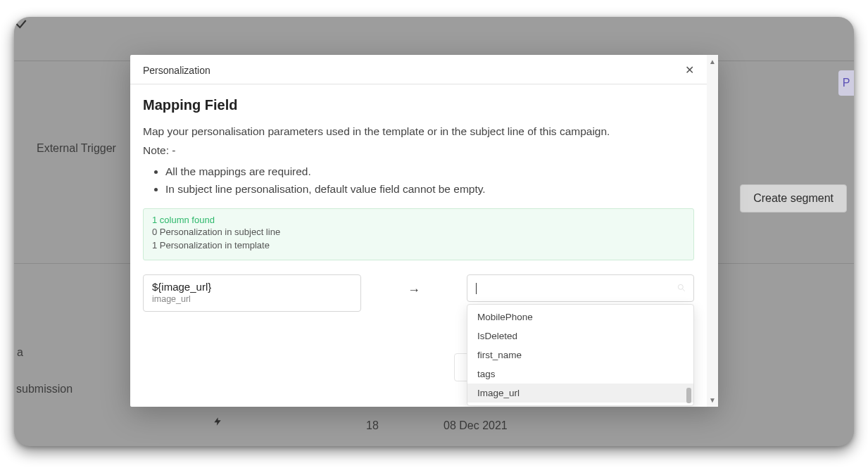 The image size is (868, 475). What do you see at coordinates (177, 70) in the screenshot?
I see `modal-header-title: Personalization` at bounding box center [177, 70].